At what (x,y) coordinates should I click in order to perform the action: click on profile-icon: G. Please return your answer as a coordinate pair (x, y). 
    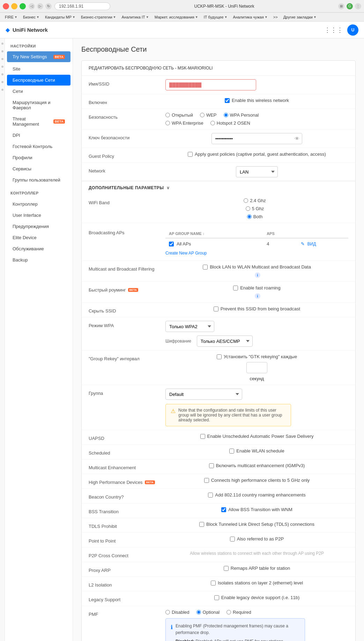
    Looking at the image, I should click on (350, 6).